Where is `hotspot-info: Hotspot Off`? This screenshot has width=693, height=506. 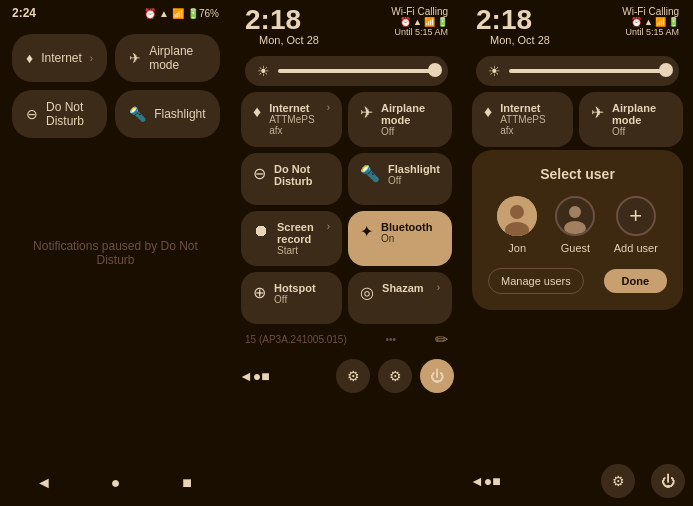 hotspot-info: Hotspot Off is located at coordinates (295, 294).